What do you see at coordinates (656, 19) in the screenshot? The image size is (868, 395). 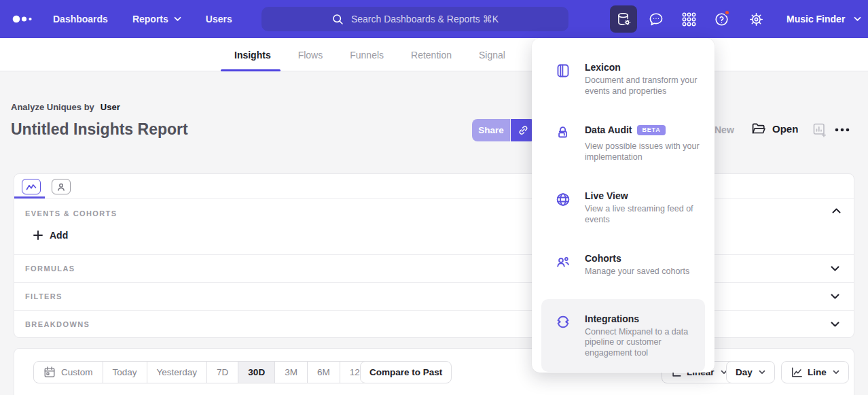 I see `messages-icon` at bounding box center [656, 19].